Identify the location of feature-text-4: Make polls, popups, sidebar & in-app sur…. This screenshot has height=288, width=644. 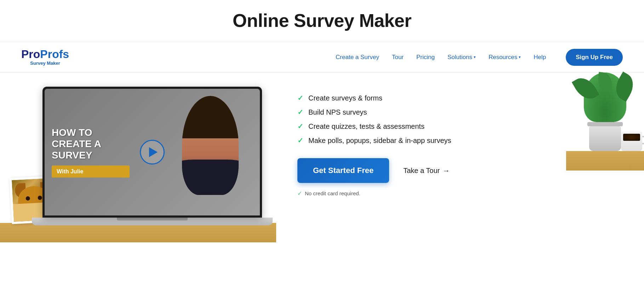
(380, 141).